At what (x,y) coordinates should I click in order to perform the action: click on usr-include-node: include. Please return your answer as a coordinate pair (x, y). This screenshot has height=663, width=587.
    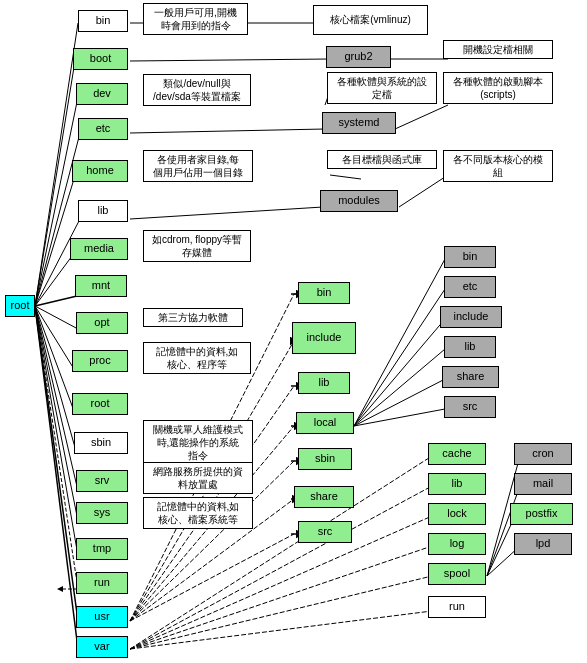
    Looking at the image, I should click on (324, 338).